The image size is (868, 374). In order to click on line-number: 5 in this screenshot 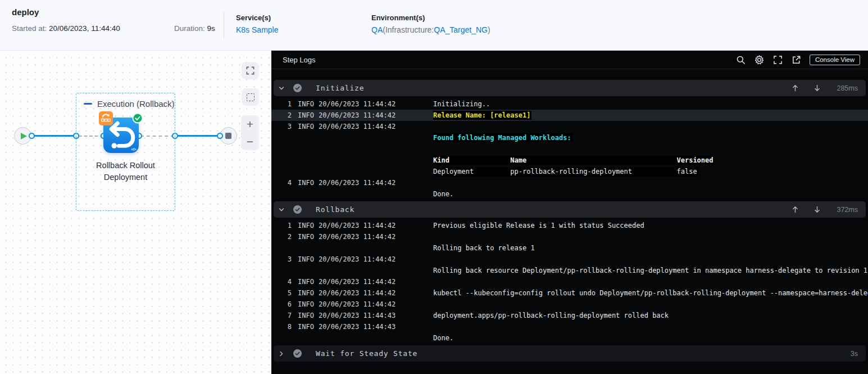, I will do `click(281, 293)`.